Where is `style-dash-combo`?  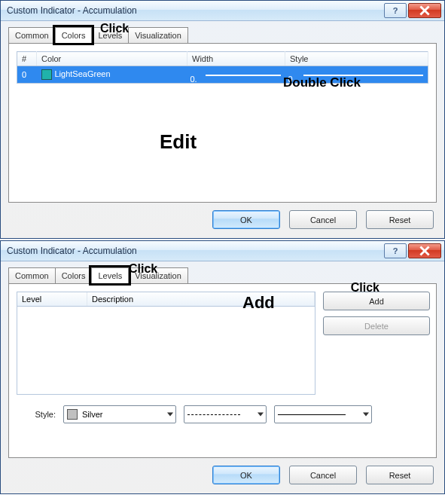
style-dash-combo is located at coordinates (225, 414).